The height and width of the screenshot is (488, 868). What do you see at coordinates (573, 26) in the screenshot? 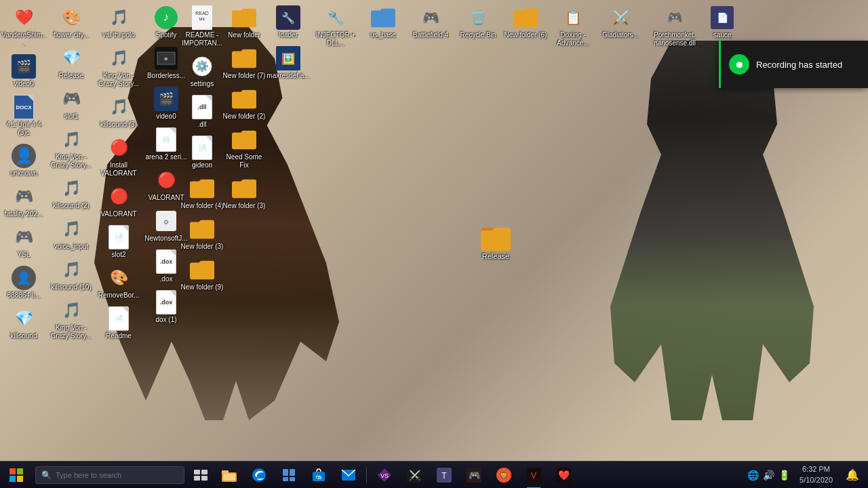
I see `icon-doxing: 📋 Doxing - Advance...` at bounding box center [573, 26].